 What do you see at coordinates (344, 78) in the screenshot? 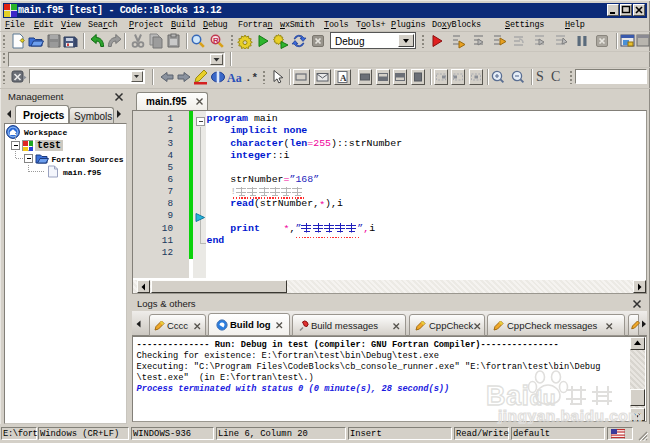
I see `svg-text: A` at bounding box center [344, 78].